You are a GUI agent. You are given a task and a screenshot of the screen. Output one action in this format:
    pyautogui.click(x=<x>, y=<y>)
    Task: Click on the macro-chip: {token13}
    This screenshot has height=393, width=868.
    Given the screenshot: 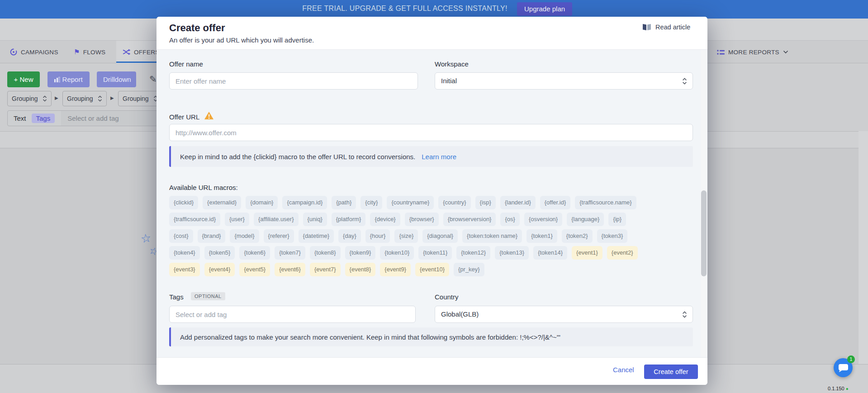 What is the action you would take?
    pyautogui.click(x=512, y=253)
    